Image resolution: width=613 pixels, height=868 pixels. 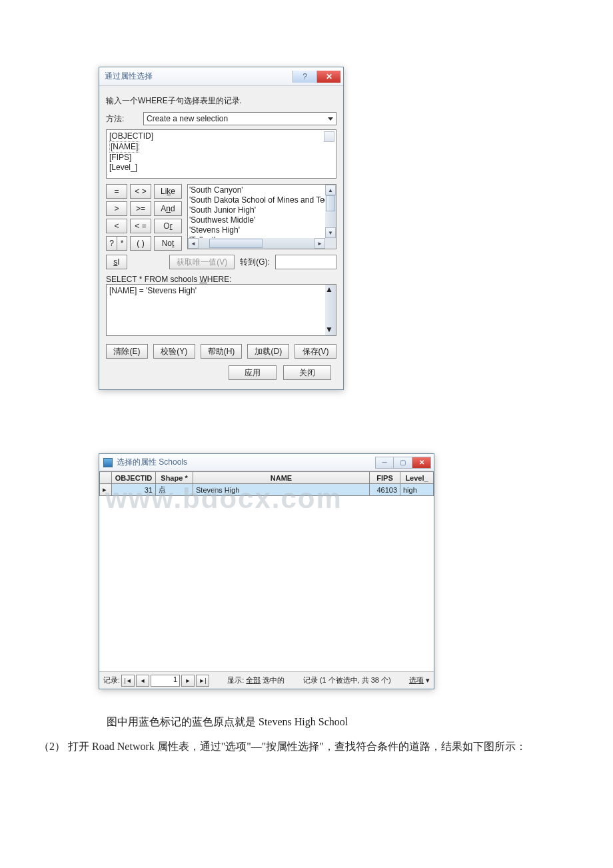 I want to click on field-item: [OBJECTID], so click(x=221, y=136).